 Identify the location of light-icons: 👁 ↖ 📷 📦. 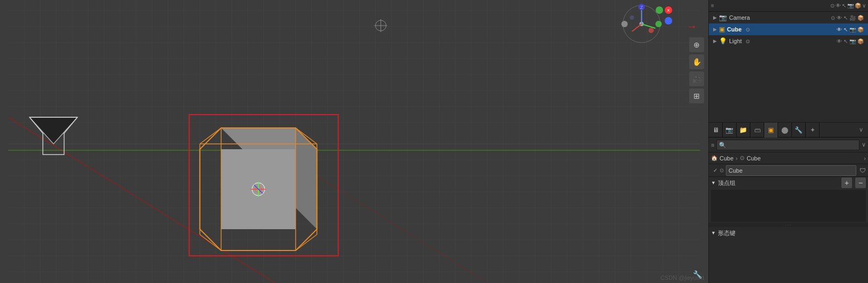
(850, 42).